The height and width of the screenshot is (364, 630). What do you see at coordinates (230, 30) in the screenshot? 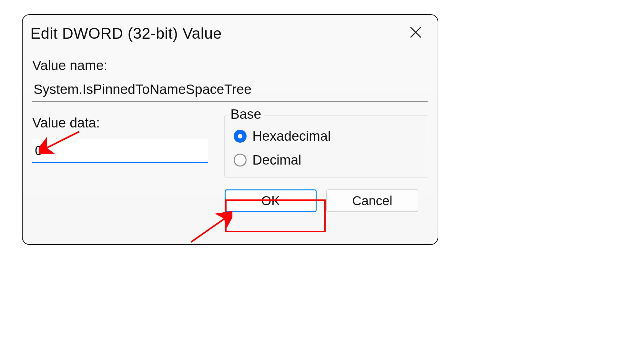
I see `dialog-titlebar: Edit DWORD (32-bit) Value` at bounding box center [230, 30].